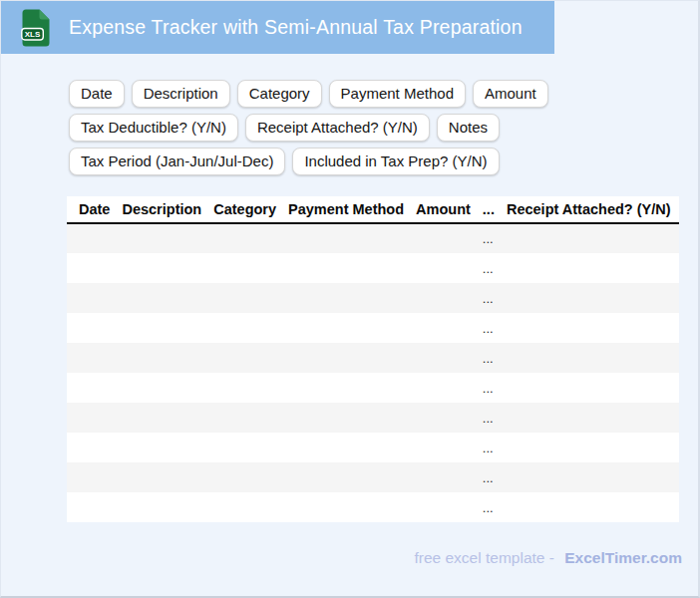 This screenshot has height=598, width=700. What do you see at coordinates (162, 209) in the screenshot?
I see `col-header-description: Description` at bounding box center [162, 209].